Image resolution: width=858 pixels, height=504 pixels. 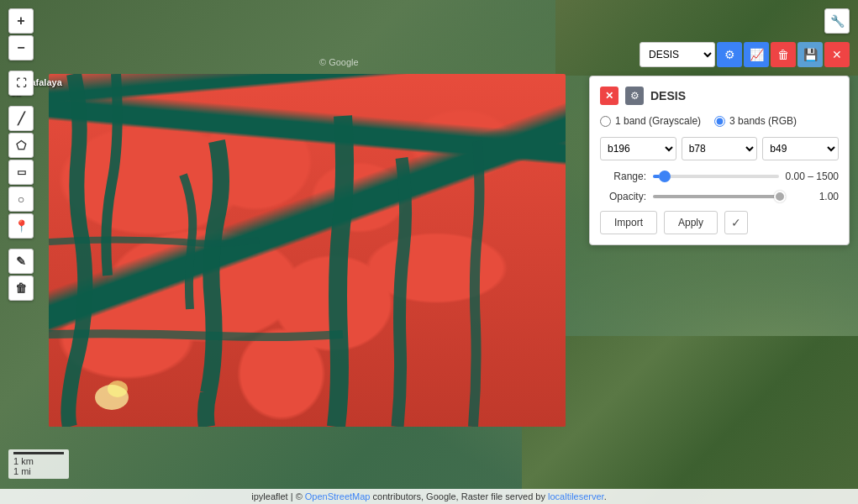 I want to click on scale-km-label: 1 km, so click(x=39, y=461).